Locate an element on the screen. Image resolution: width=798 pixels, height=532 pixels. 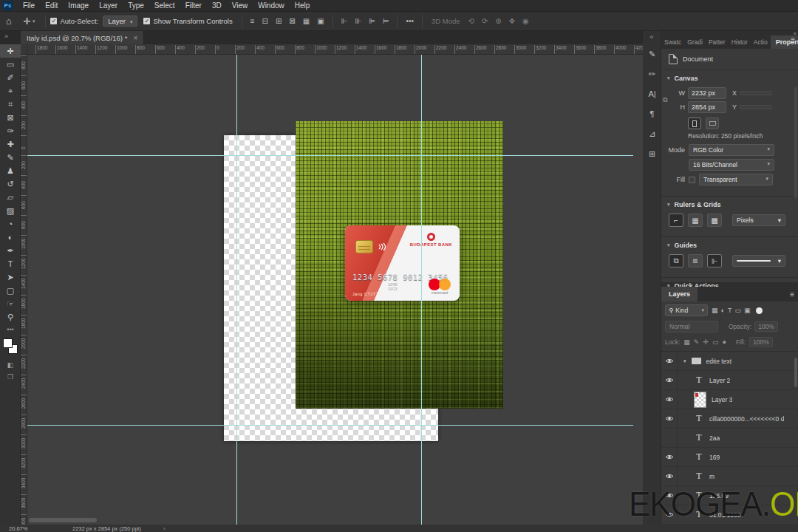
3d-mode-icon-4: ◉ is located at coordinates (526, 21).